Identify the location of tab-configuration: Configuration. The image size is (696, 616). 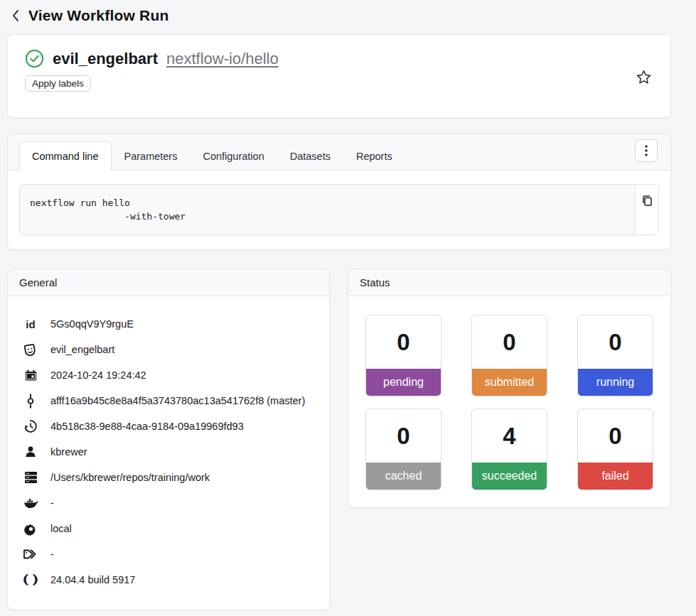
(233, 156).